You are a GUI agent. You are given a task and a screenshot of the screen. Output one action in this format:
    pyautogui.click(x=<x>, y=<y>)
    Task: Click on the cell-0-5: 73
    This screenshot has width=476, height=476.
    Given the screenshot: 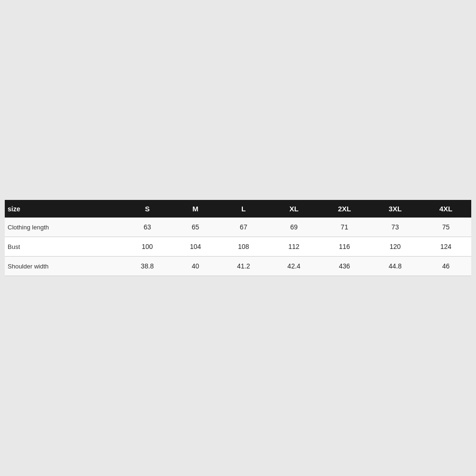 What is the action you would take?
    pyautogui.click(x=395, y=228)
    